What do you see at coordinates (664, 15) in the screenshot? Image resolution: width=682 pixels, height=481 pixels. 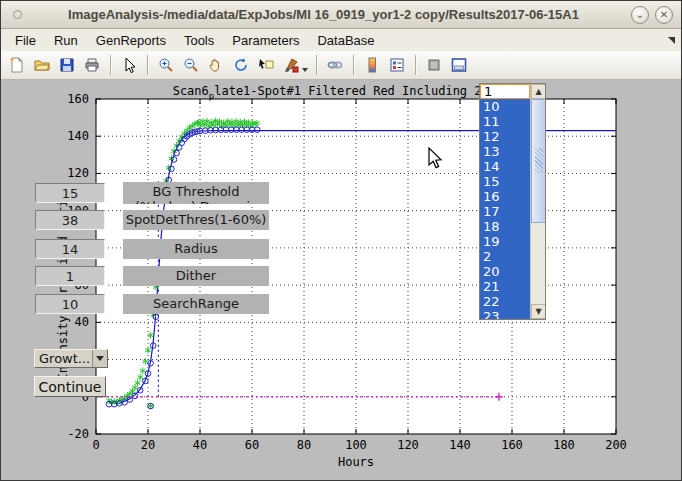 I see `close-button: ✕` at bounding box center [664, 15].